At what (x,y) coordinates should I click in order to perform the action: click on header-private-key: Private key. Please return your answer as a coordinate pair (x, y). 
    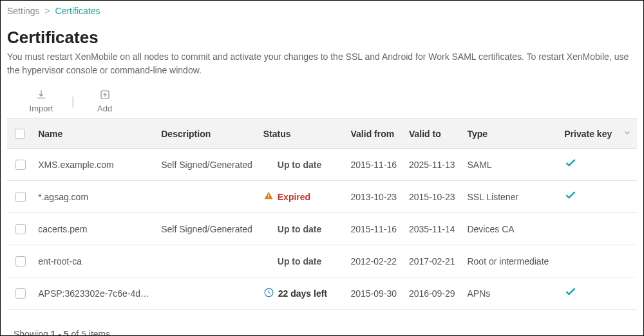
    Looking at the image, I should click on (588, 134).